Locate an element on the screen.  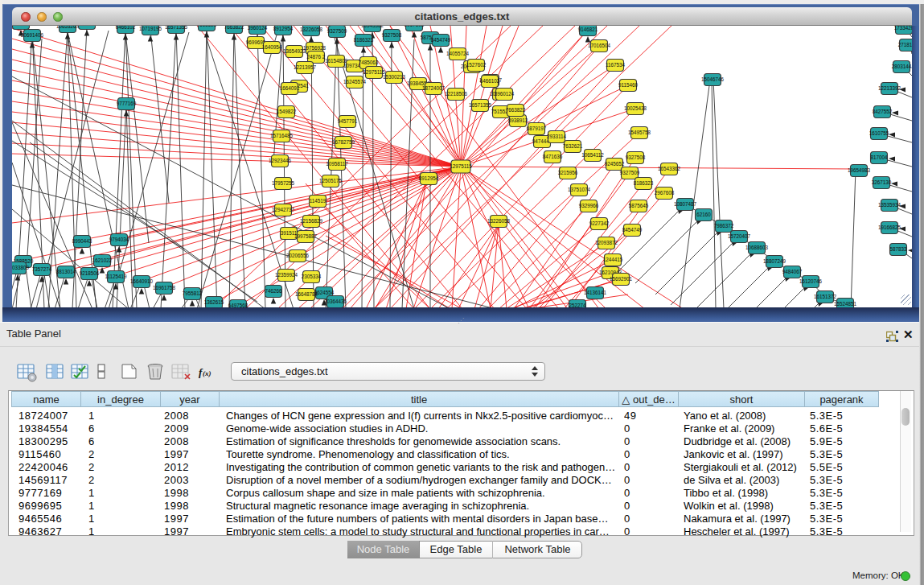
svg-text: 16782759 is located at coordinates (344, 142).